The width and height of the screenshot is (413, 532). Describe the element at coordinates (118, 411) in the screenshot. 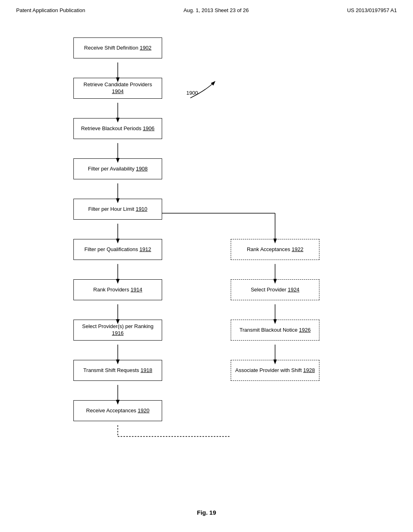

I see `box-1920: Receive Acceptances 1920` at that location.